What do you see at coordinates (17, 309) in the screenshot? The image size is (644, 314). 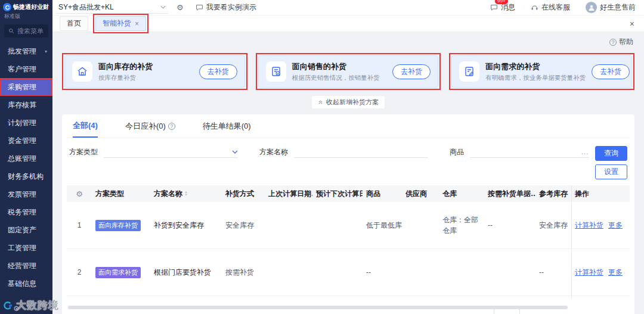 I see `gear-icon: ⚙` at bounding box center [17, 309].